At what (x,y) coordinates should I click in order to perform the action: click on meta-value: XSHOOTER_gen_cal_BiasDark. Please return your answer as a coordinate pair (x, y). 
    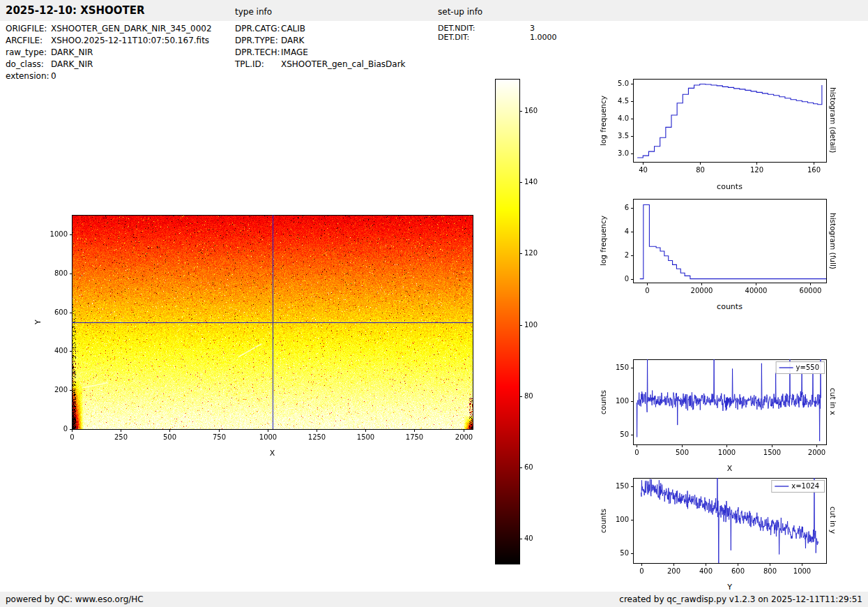
    Looking at the image, I should click on (343, 64).